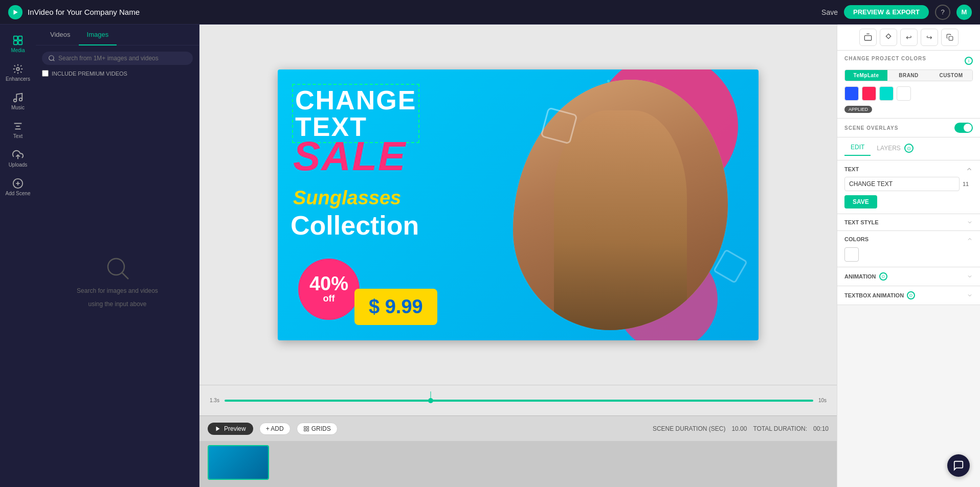 The height and width of the screenshot is (487, 980). I want to click on save-button: Save, so click(830, 12).